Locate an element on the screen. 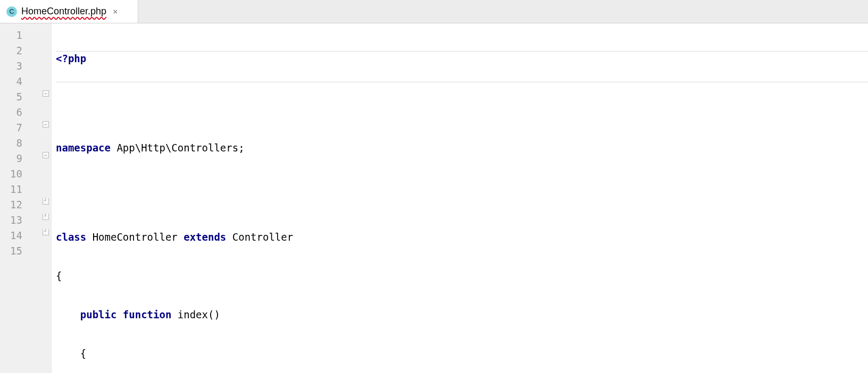 This screenshot has width=868, height=373. parent-class: Controller is located at coordinates (260, 237).